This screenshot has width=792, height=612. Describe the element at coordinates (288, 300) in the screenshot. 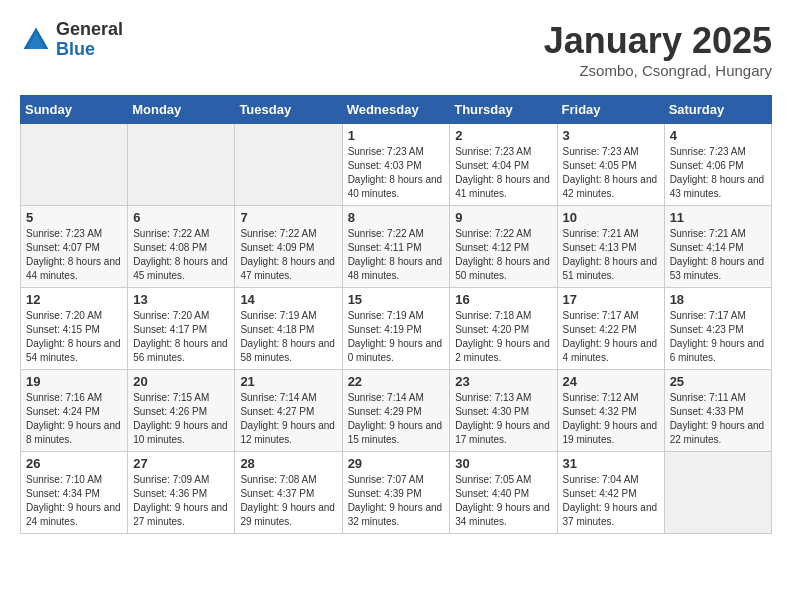

I see `day-number: 14` at that location.